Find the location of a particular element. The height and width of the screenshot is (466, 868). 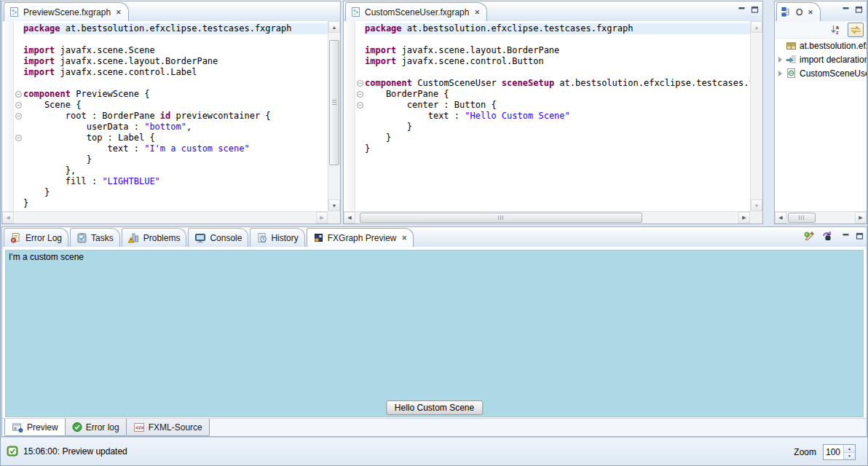

outline-item-import-declarations: import declarations is located at coordinates (821, 60).